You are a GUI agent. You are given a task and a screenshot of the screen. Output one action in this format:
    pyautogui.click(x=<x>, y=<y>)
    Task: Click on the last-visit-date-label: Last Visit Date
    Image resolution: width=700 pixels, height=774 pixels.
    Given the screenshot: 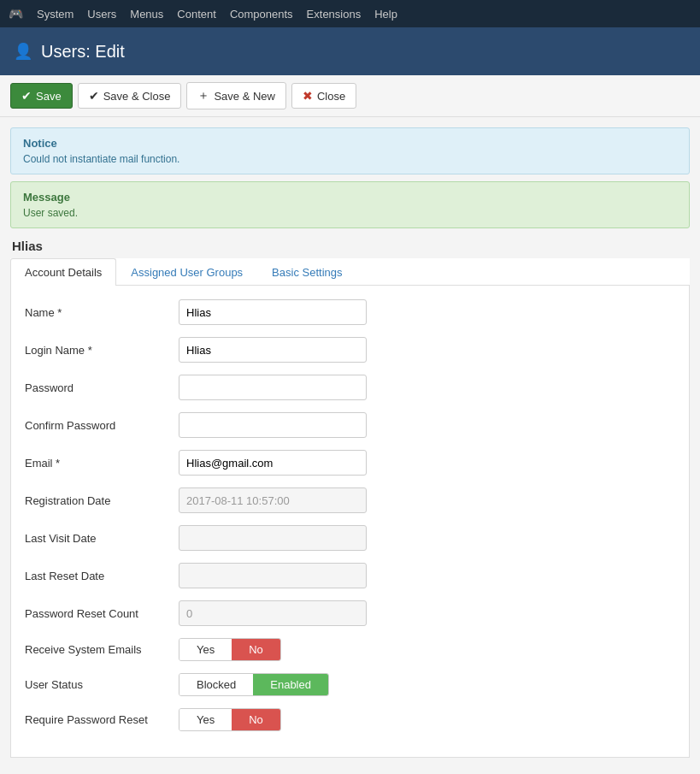 What is the action you would take?
    pyautogui.click(x=102, y=539)
    